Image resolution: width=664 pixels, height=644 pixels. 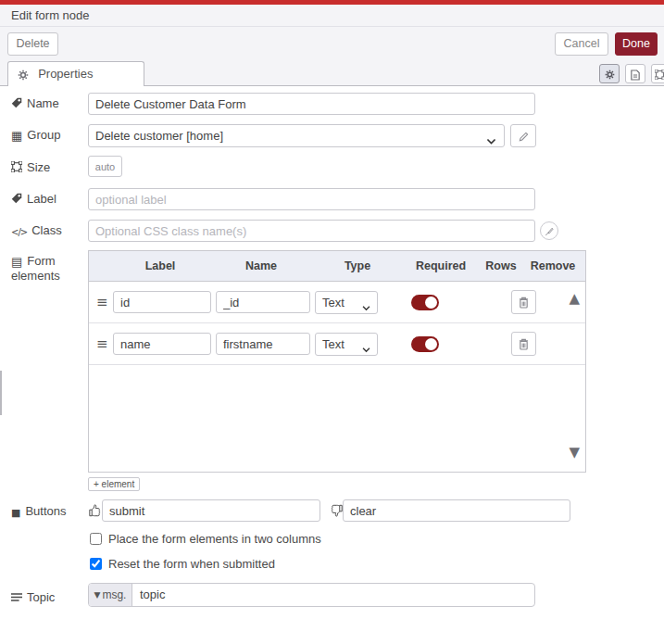 I want to click on tab-bar: Properties, so click(x=332, y=73).